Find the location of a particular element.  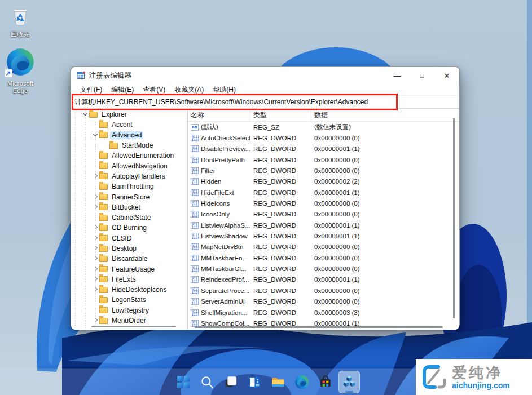

menu-item-1: 编辑(E) is located at coordinates (122, 90).